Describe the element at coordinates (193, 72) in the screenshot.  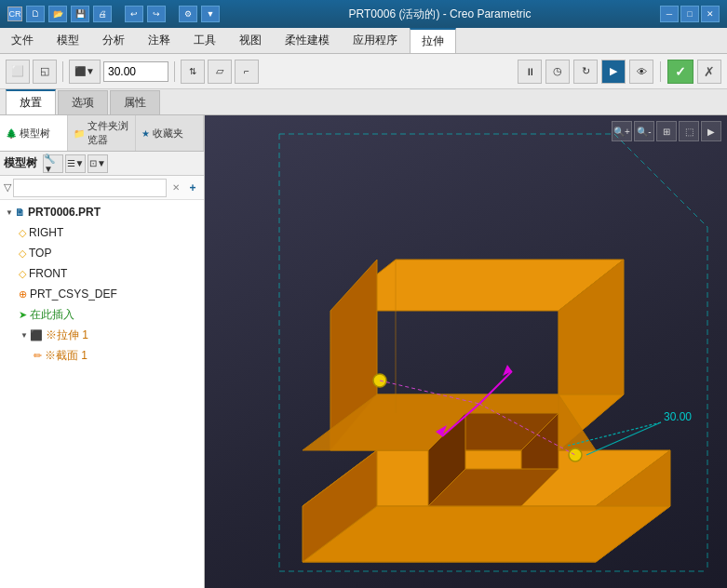
I see `flip-btn: ⇅` at that location.